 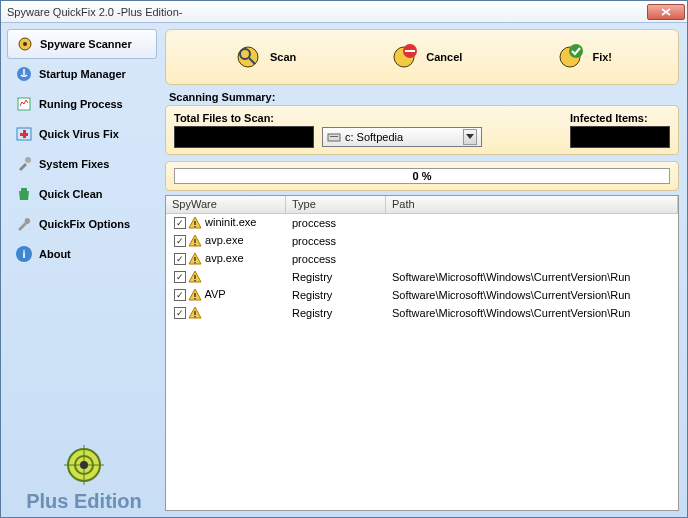 I want to click on chevron-down-icon, so click(x=470, y=137).